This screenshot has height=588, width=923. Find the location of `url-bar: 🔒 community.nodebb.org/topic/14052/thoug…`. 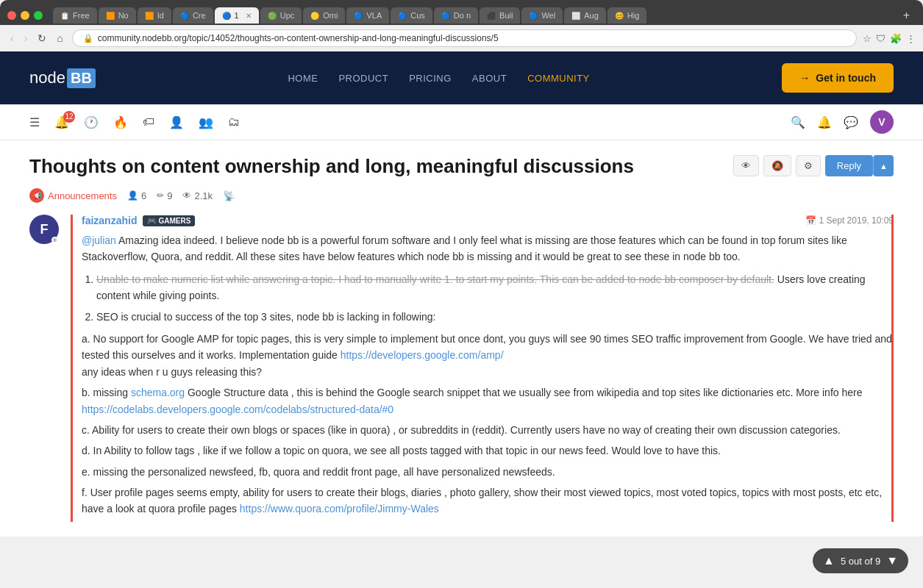

url-bar: 🔒 community.nodebb.org/topic/14052/thoug… is located at coordinates (465, 38).